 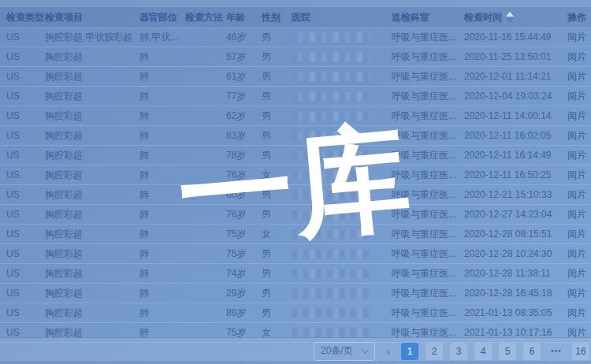 What do you see at coordinates (515, 273) in the screenshot?
I see `cell-exam_time: 2020-12-28 11:38:11` at bounding box center [515, 273].